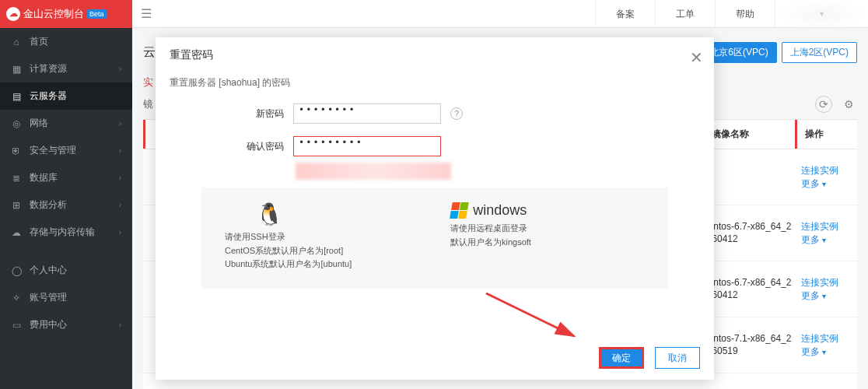  Describe the element at coordinates (367, 114) in the screenshot. I see `new-password-input: ••••••••` at that location.